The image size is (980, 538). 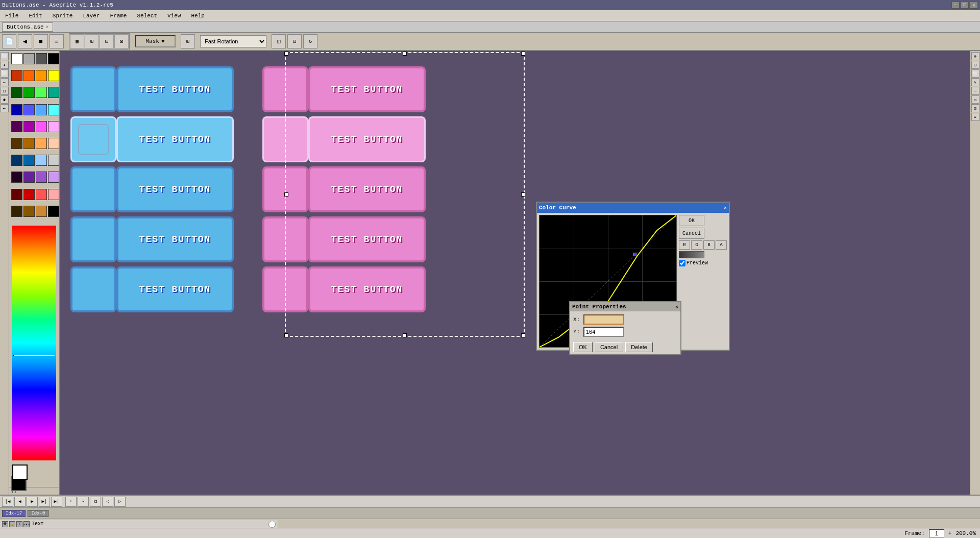 I want to click on rotate-cw-button: ↻, so click(x=310, y=41).